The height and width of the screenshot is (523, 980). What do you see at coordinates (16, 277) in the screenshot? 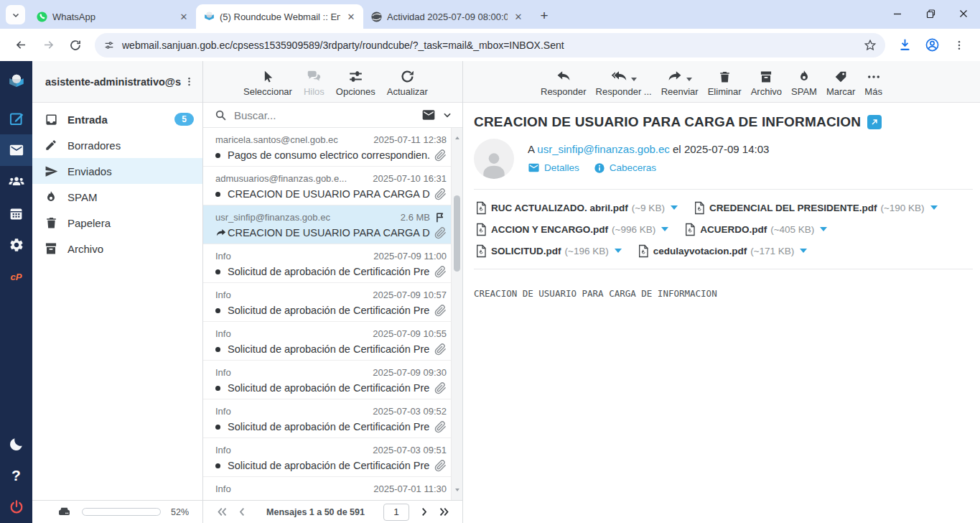
I see `rail-cpanel-button: cP` at bounding box center [16, 277].